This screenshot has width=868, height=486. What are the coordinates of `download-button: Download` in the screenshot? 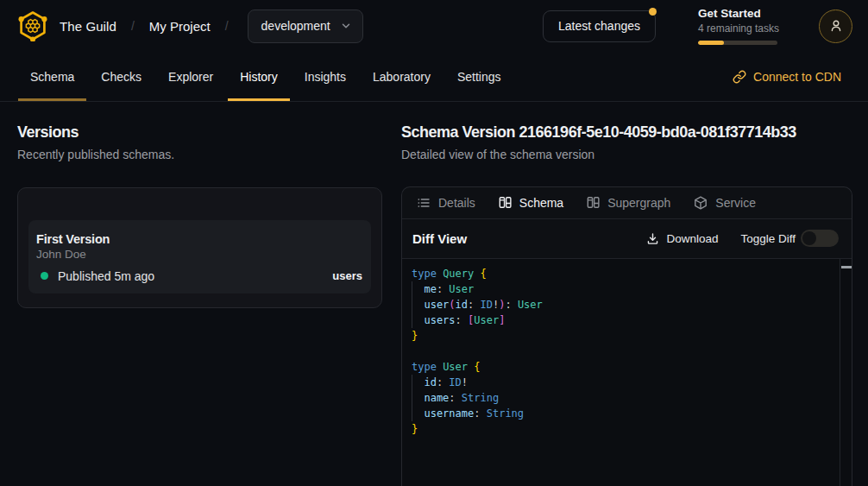 It's located at (682, 238).